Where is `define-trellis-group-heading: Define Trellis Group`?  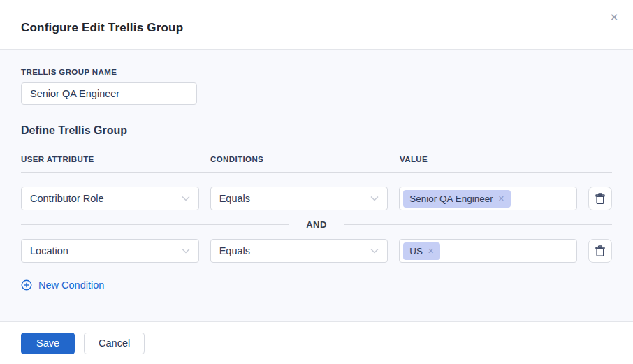
define-trellis-group-heading: Define Trellis Group is located at coordinates (316, 131).